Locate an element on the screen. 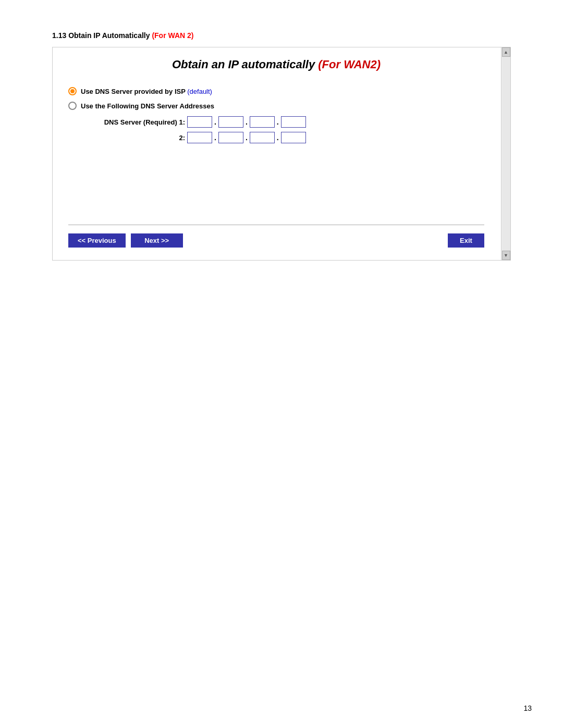 Image resolution: width=563 pixels, height=728 pixels. dns-row-2: 2: . . . is located at coordinates (283, 138).